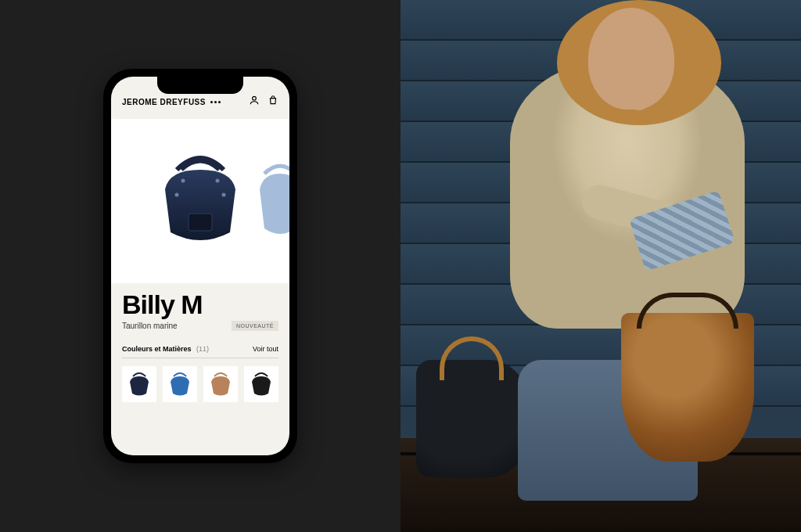 This screenshot has height=532, width=801. I want to click on product-hero, so click(200, 201).